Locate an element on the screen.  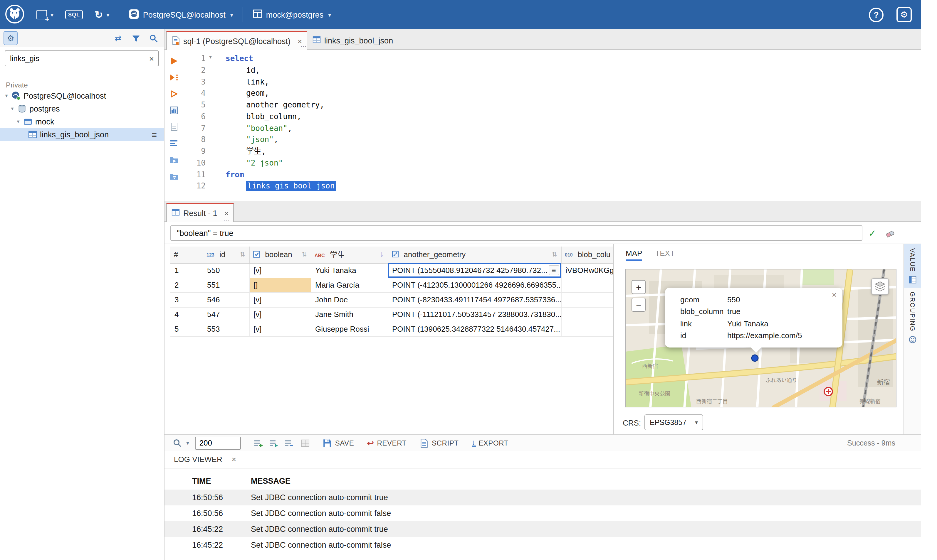
format-sql-button is located at coordinates (174, 143).